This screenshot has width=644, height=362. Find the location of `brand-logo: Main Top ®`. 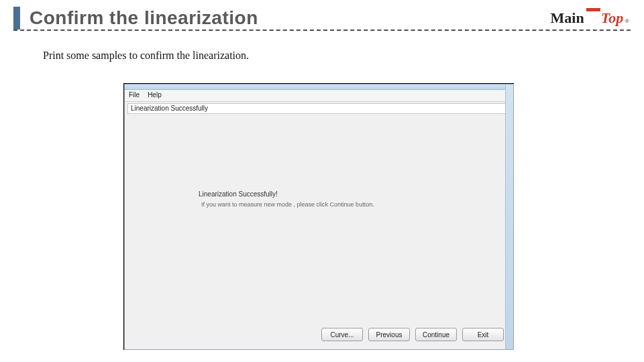

brand-logo: Main Top ® is located at coordinates (590, 18).